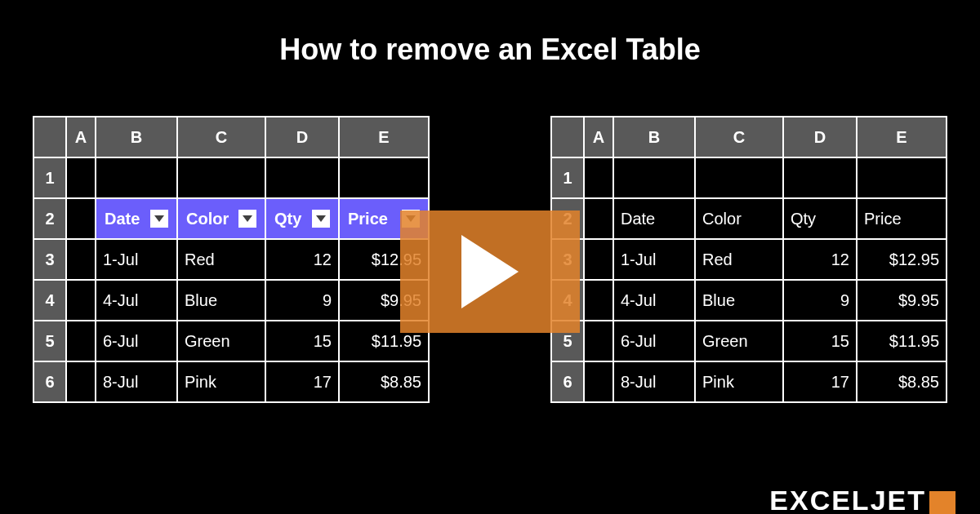 The image size is (980, 514). I want to click on cell: $12.95, so click(902, 259).